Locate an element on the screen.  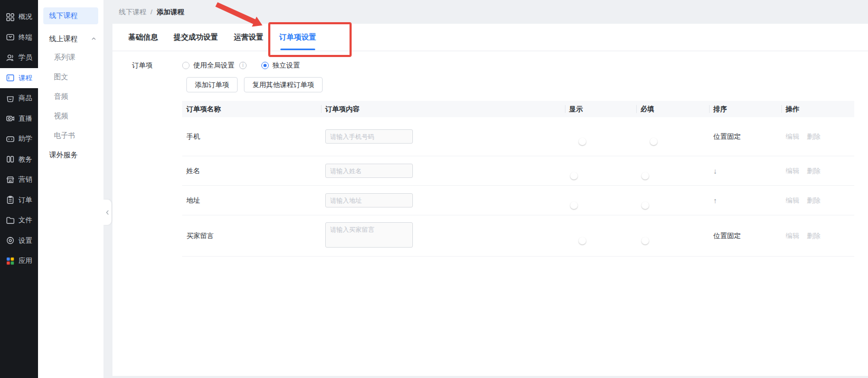
overview-grid-icon is located at coordinates (11, 17).